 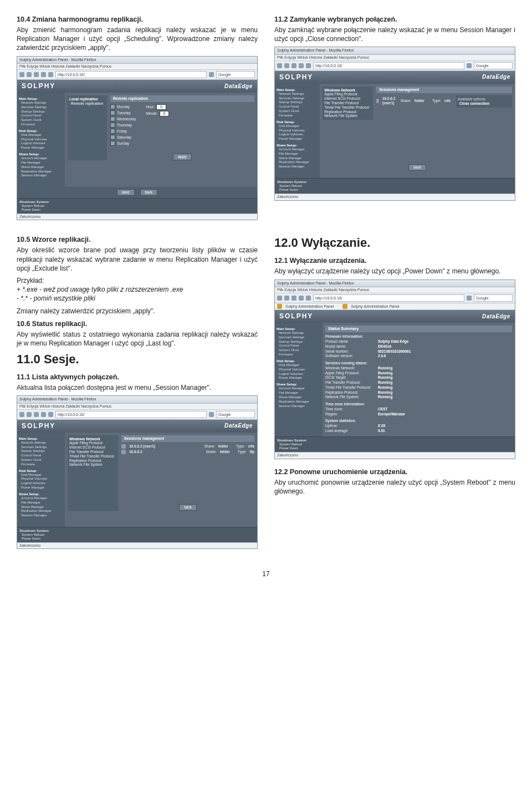 I want to click on session-row: 10.0.0.2 Share: folder Type: ftp, so click(x=188, y=452).